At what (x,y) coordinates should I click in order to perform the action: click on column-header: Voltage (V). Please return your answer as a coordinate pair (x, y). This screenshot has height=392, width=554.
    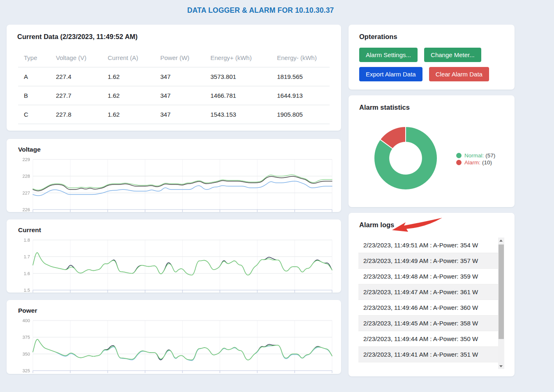
    Looking at the image, I should click on (76, 58).